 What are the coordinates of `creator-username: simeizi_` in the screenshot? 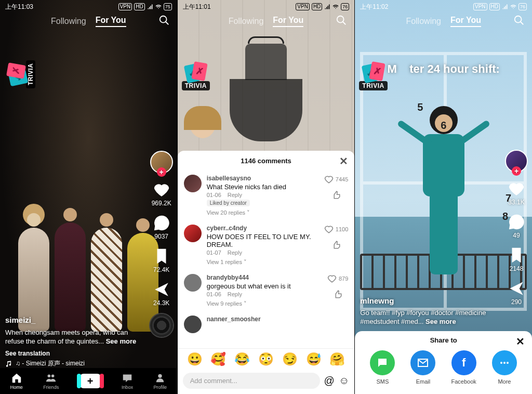 It's located at (73, 320).